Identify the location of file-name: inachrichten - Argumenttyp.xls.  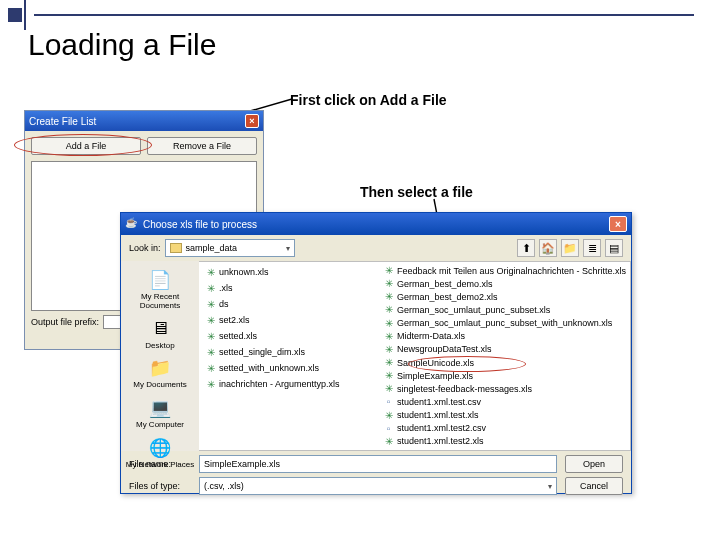
(280, 384).